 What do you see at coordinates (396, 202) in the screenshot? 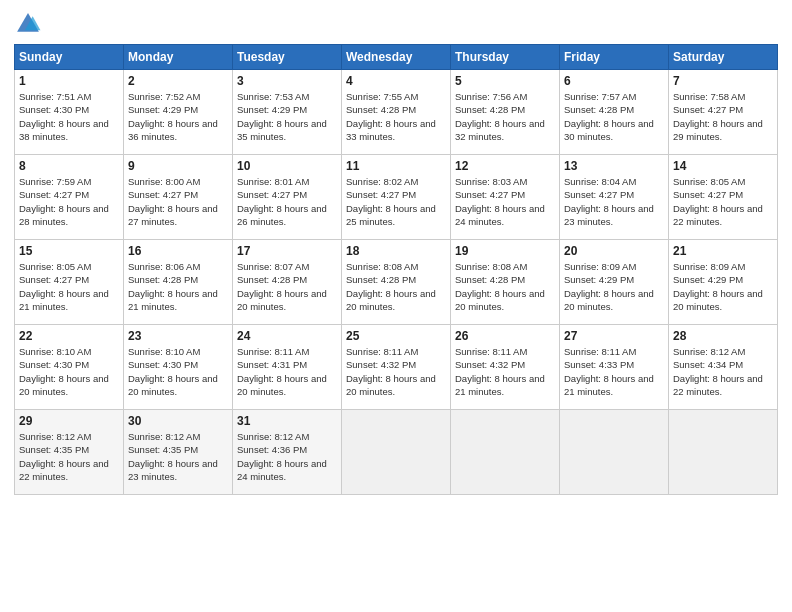
I see `cell-content: Sunrise: 8:02 AMSunset: 4:27 PMDaylight:…` at bounding box center [396, 202].